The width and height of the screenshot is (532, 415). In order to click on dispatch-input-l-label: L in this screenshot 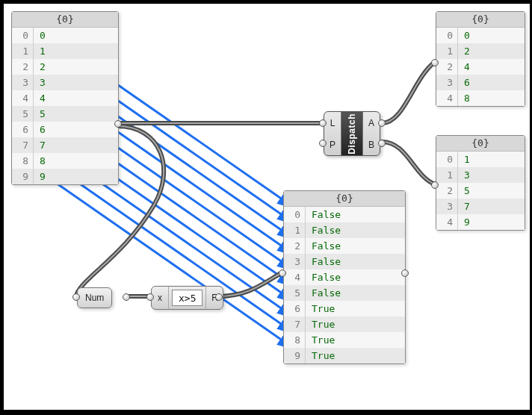, I will do `click(333, 123)`.